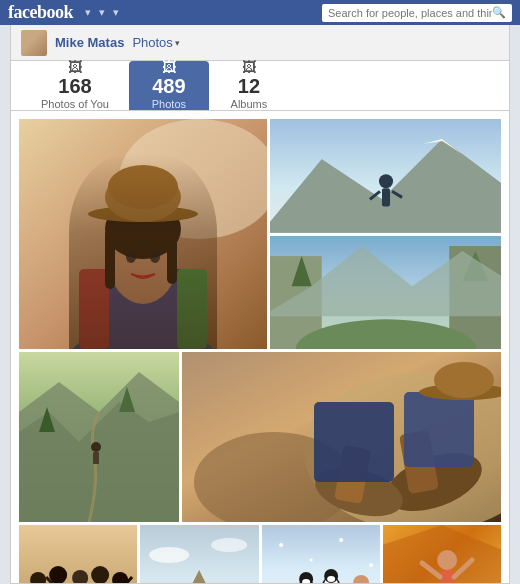 The height and width of the screenshot is (584, 520). Describe the element at coordinates (75, 86) in the screenshot. I see `tab-photos-of-you: 🖼 168 Photos of You` at that location.